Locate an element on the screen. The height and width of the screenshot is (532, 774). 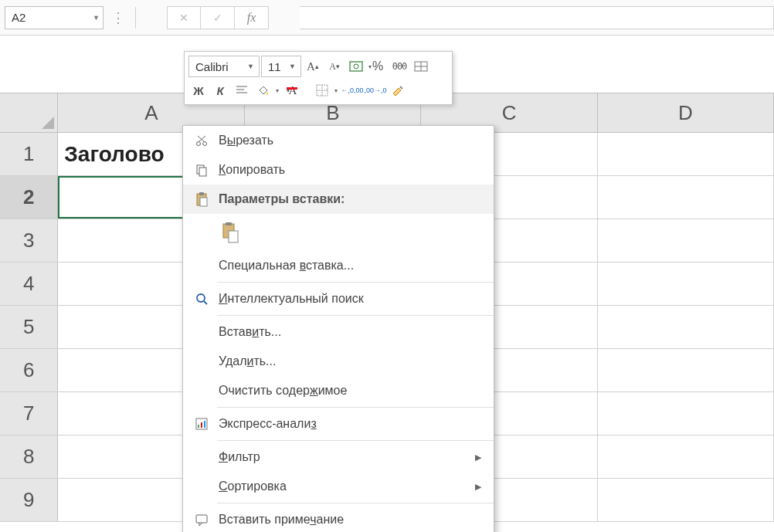
menu-sort-label: Сортировка is located at coordinates (347, 486).